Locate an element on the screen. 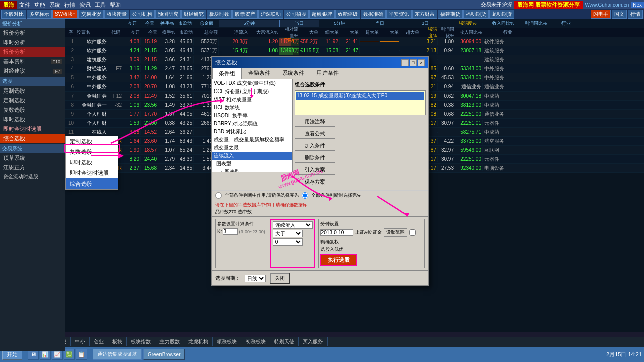 The height and width of the screenshot is (362, 644). btn-del-cond: 删除条件 is located at coordinates (315, 158).